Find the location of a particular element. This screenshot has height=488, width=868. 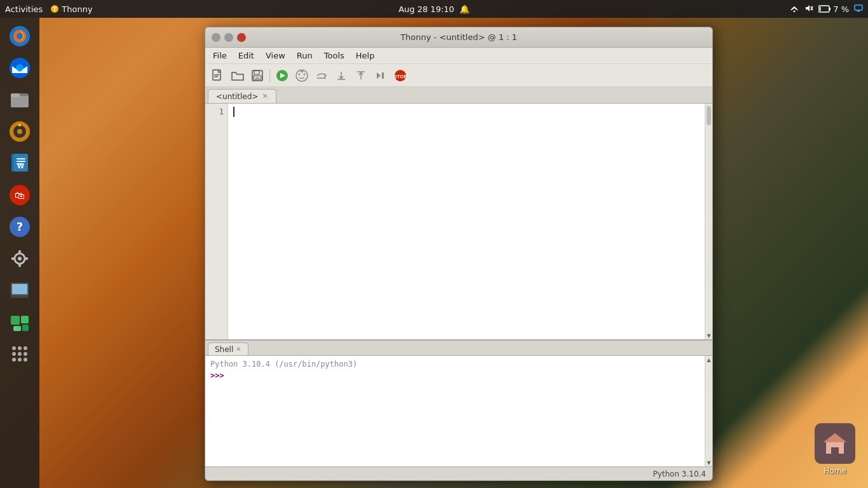

statusbar: Python 3.10.4 is located at coordinates (459, 473).